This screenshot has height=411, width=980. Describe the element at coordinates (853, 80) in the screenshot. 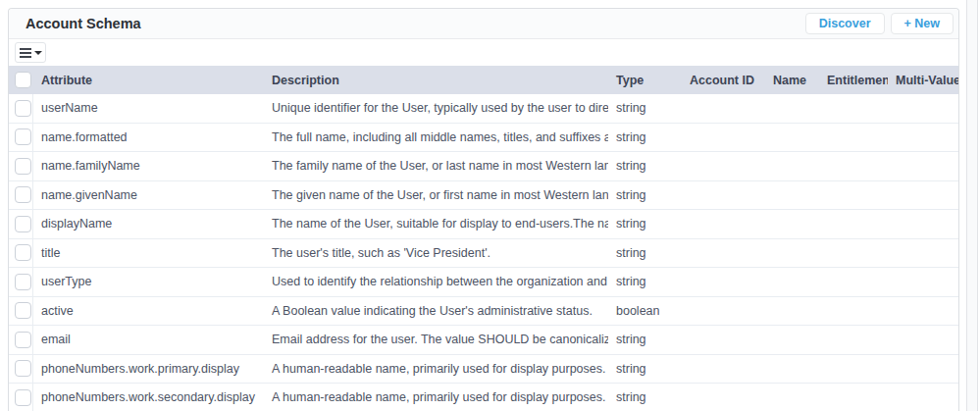

I see `column-header-entitlement: Entitlement` at that location.